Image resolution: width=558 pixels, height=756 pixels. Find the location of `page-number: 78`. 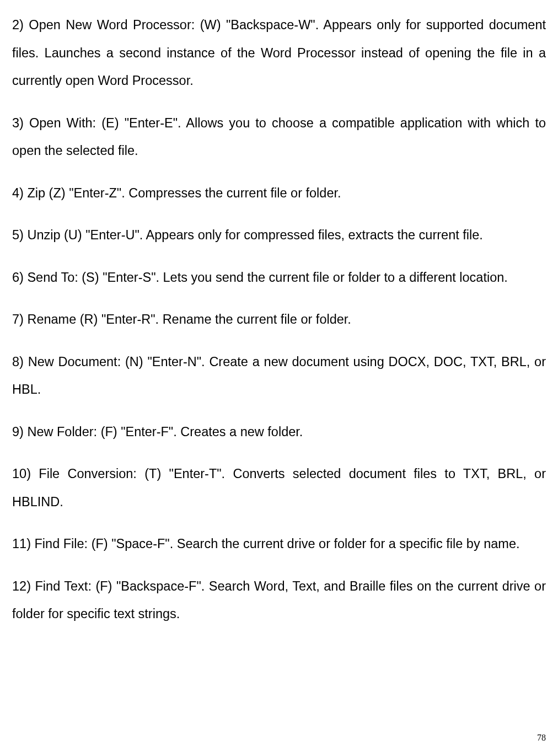

page-number: 78 is located at coordinates (541, 738).